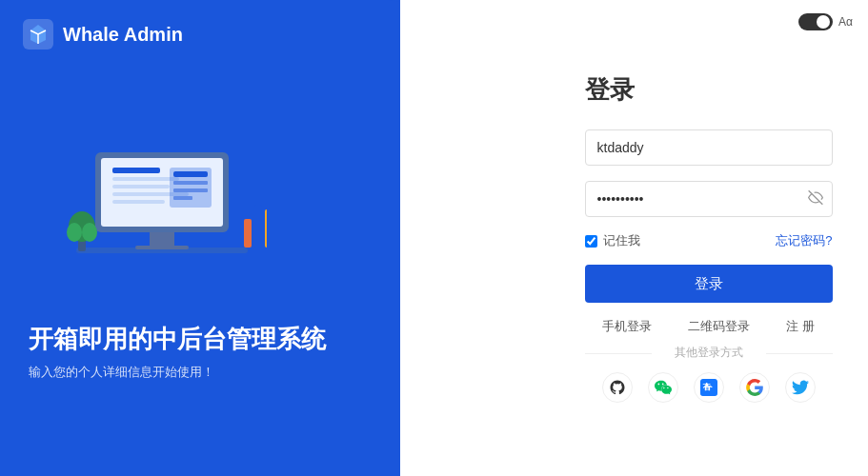 The width and height of the screenshot is (868, 476). I want to click on divider: 其他登录方式, so click(709, 352).